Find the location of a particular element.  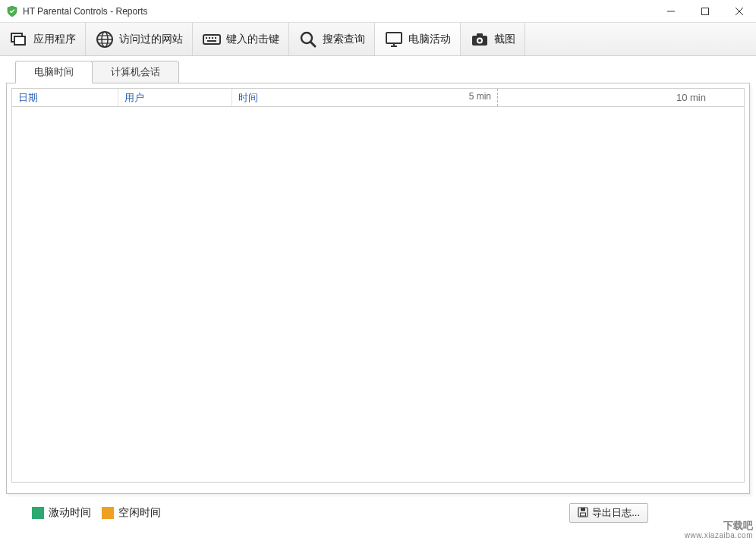

legend: 激动时间 空闲时间 is located at coordinates (96, 513).